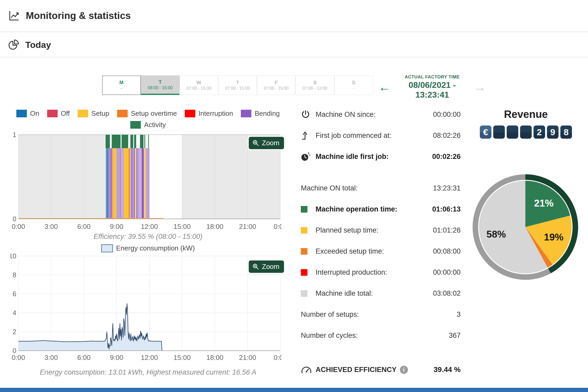  What do you see at coordinates (496, 234) in the screenshot?
I see `svg-text: 58%` at bounding box center [496, 234].